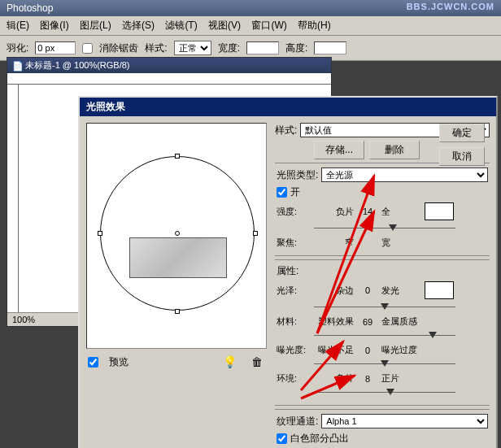 The height and width of the screenshot is (448, 501). Describe the element at coordinates (229, 362) in the screenshot. I see `lightbulb-icon: 💡` at that location.